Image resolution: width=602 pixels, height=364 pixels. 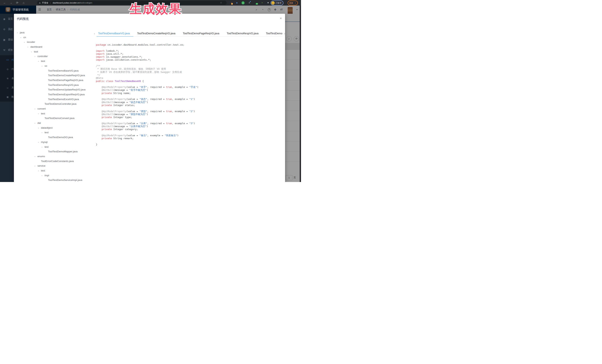 I want to click on extensions-puzzle-icon: ✚, so click(x=268, y=3).